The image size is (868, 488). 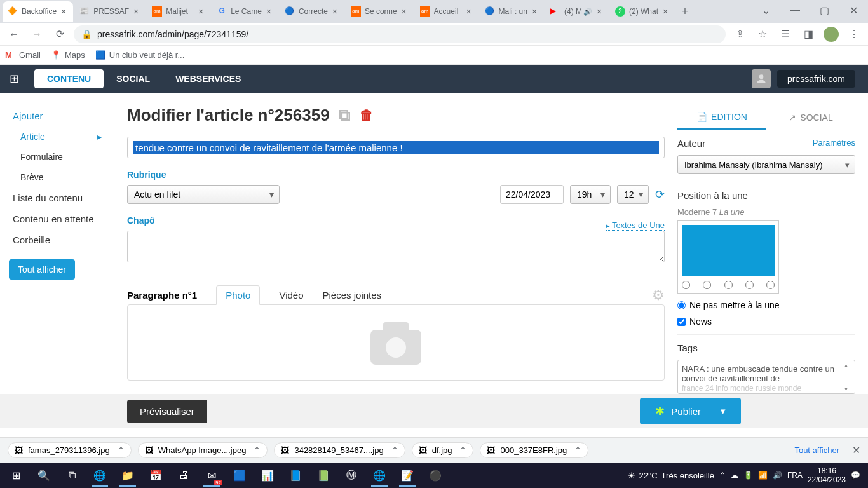 What do you see at coordinates (795, 475) in the screenshot?
I see `language-indicator: FRA` at bounding box center [795, 475].